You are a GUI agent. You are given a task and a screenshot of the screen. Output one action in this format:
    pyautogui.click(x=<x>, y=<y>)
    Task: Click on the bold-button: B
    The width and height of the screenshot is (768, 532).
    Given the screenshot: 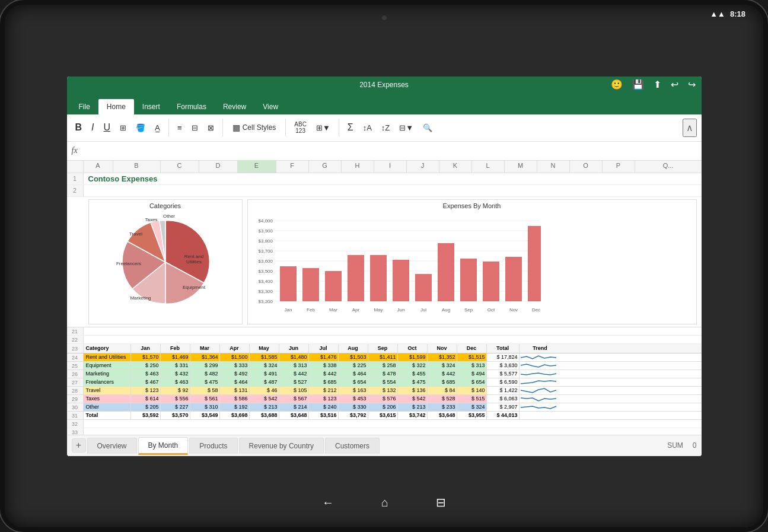 What is the action you would take?
    pyautogui.click(x=79, y=128)
    